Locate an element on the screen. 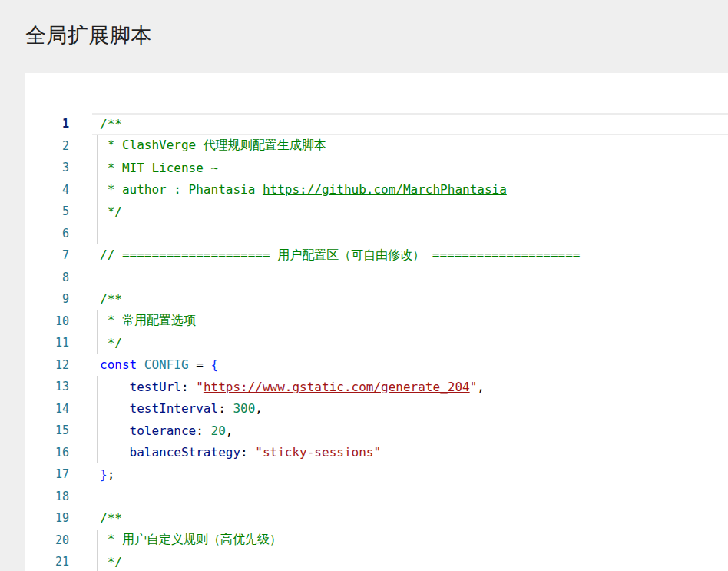 The image size is (728, 571). code-token: tolerance is located at coordinates (163, 430).